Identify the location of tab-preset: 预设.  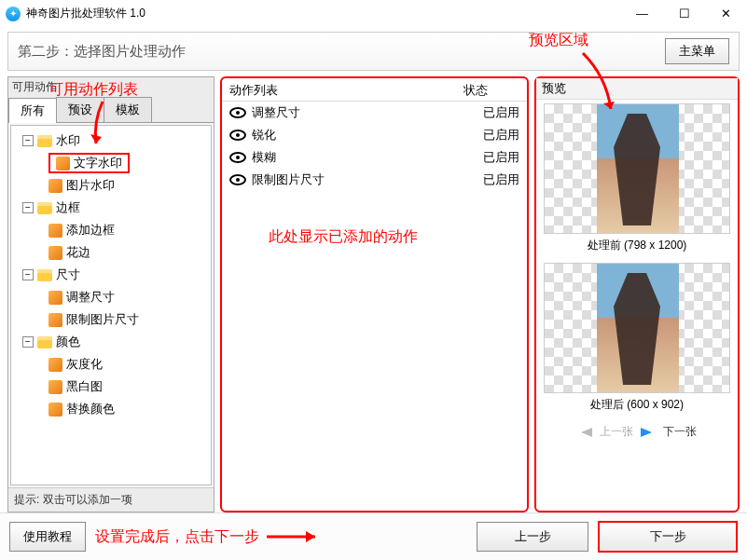
(80, 110).